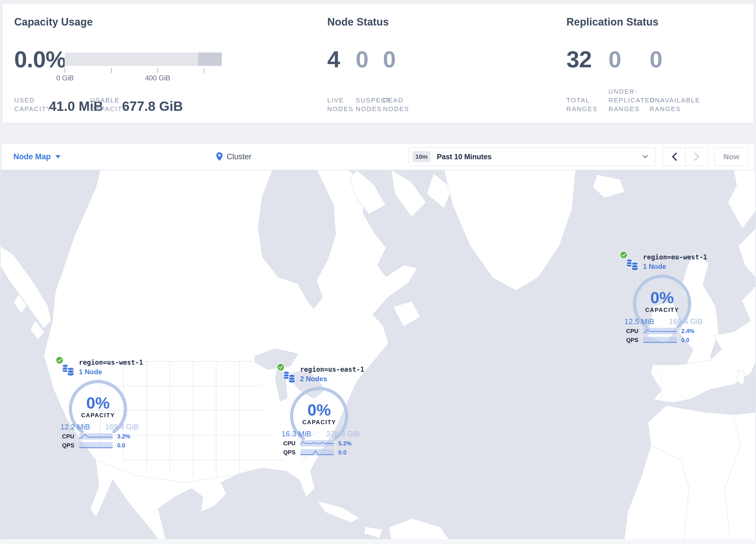  Describe the element at coordinates (40, 59) in the screenshot. I see `capacity-percent: 0.0%` at that location.